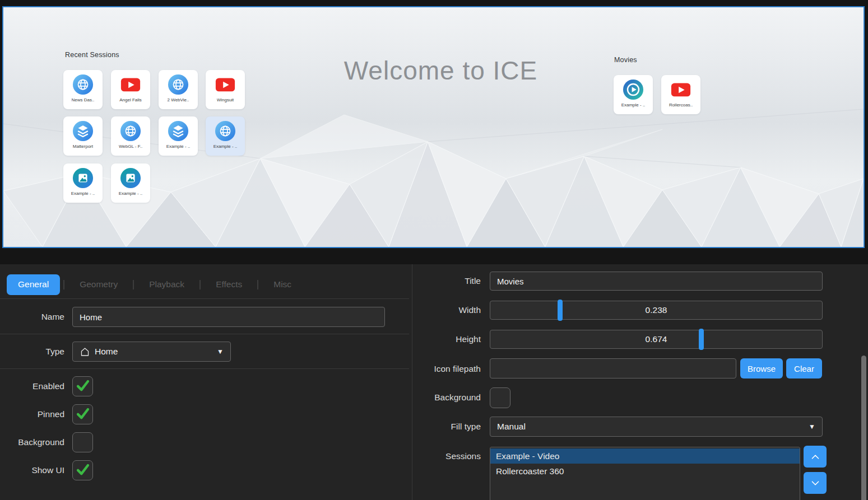 This screenshot has height=500, width=868. I want to click on background-fill-label: Background, so click(448, 398).